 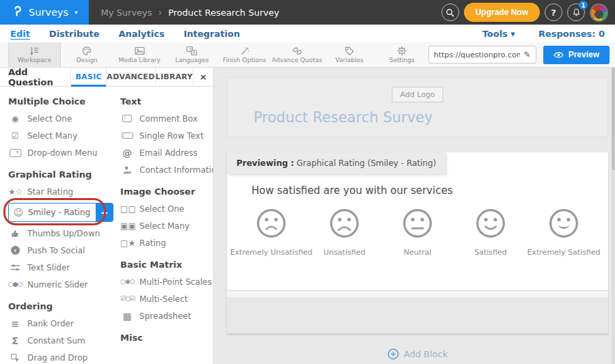 What do you see at coordinates (107, 77) in the screenshot?
I see `add-question-header: Add Question BASIC ADVANCED LIBRARY ×` at bounding box center [107, 77].